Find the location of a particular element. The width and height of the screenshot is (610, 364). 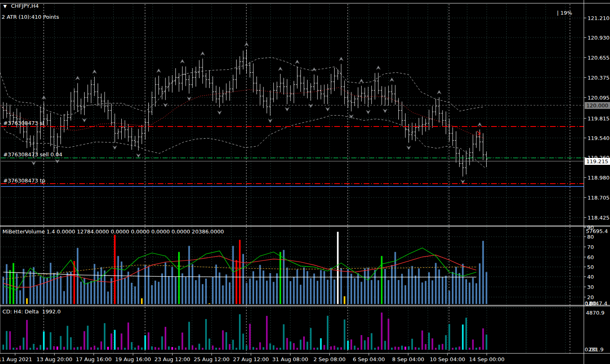

round-price-badge: 120.000 is located at coordinates (597, 105).